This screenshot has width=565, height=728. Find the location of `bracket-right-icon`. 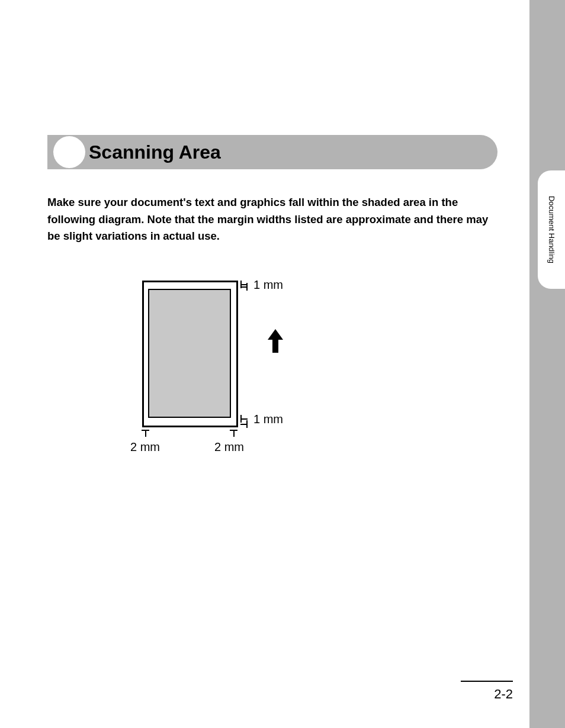

bracket-right-icon is located at coordinates (233, 433).